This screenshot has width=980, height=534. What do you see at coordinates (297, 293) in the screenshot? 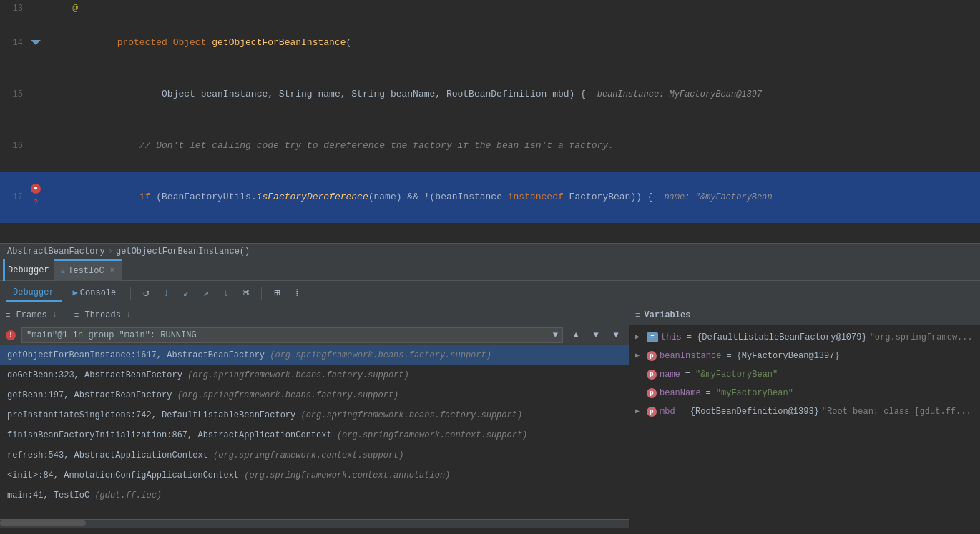
I see `btn-settings-view: ⁞` at bounding box center [297, 293].